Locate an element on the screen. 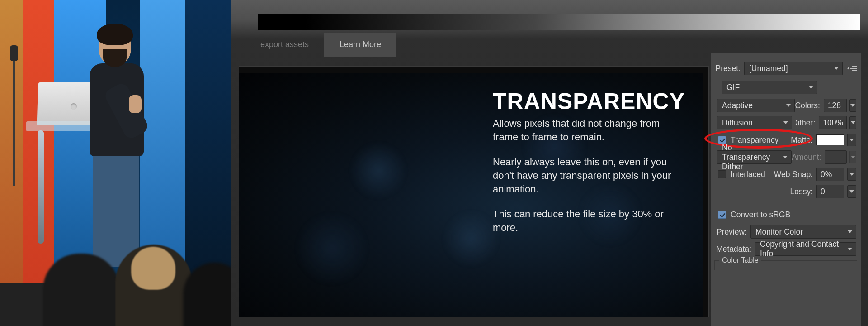 The width and height of the screenshot is (868, 326). colors-input: 128 is located at coordinates (835, 105).